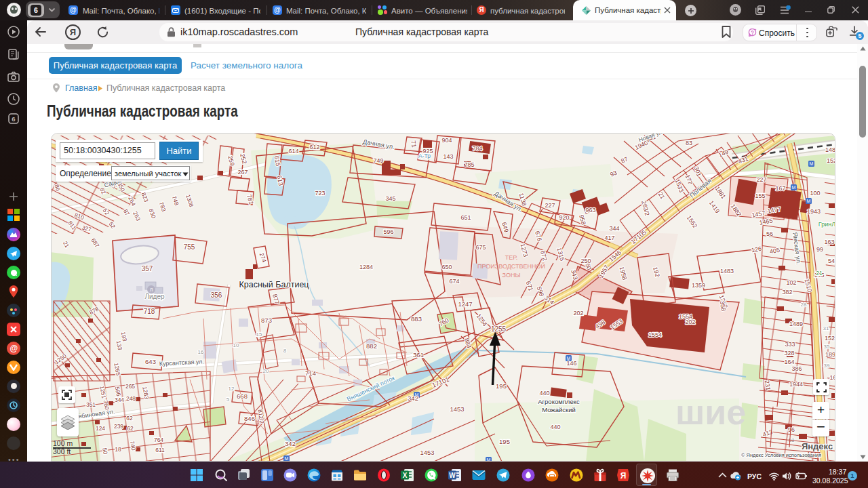  I want to click on svg-text: 164, so click(789, 362).